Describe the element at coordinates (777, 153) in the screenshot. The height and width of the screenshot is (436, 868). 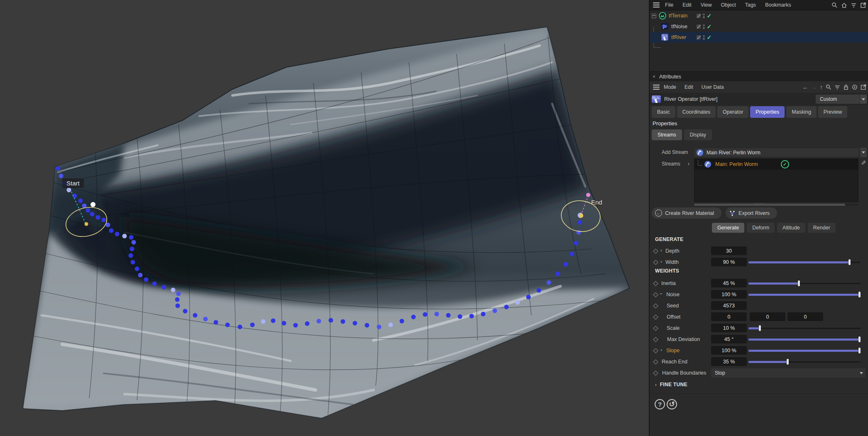
I see `add-stream-dropdown: Main River: Perlin Worm` at that location.